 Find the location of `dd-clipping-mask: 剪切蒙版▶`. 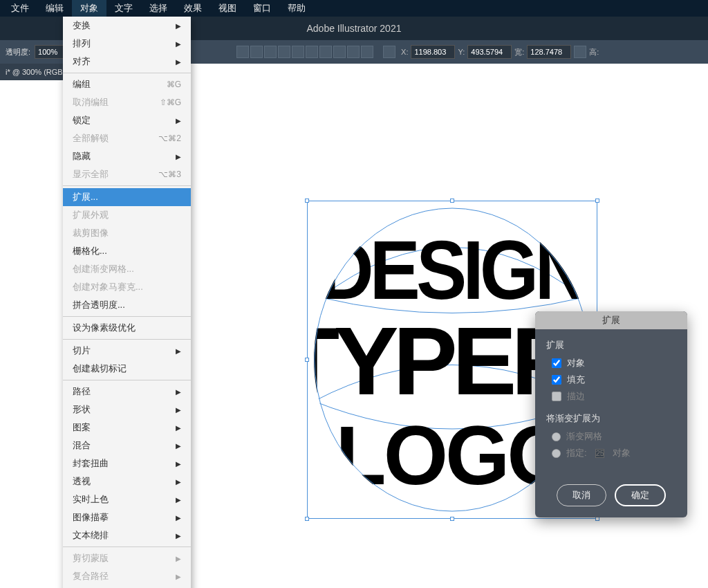

dd-clipping-mask: 剪切蒙版▶ is located at coordinates (127, 558).